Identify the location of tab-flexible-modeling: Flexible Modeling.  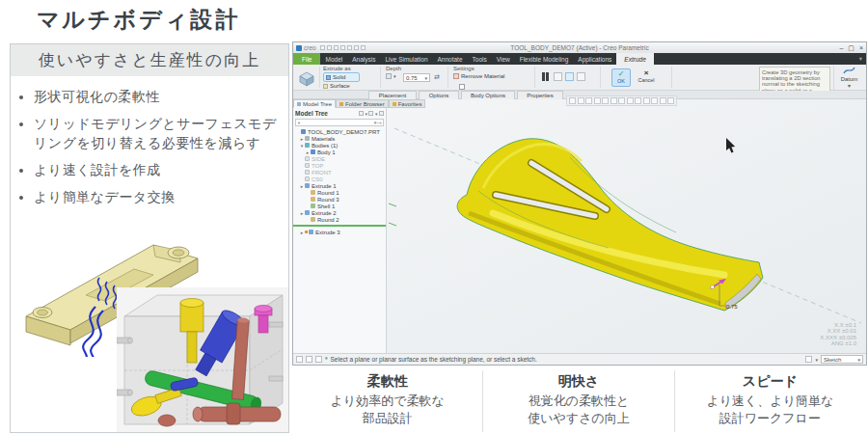
(544, 59).